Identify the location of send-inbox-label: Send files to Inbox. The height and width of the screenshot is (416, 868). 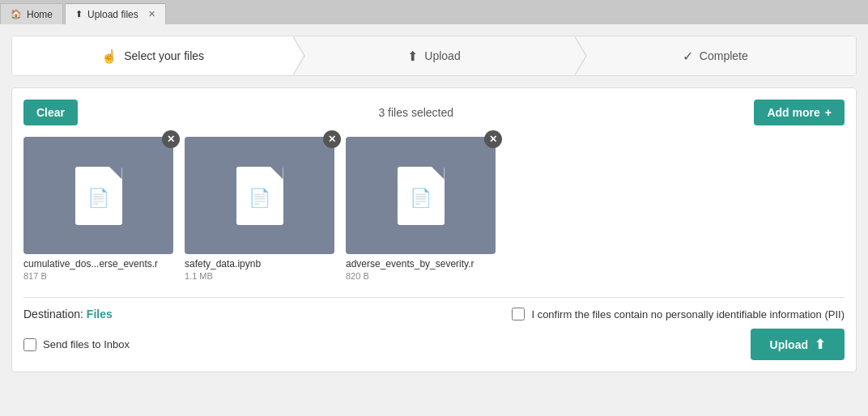
(86, 345).